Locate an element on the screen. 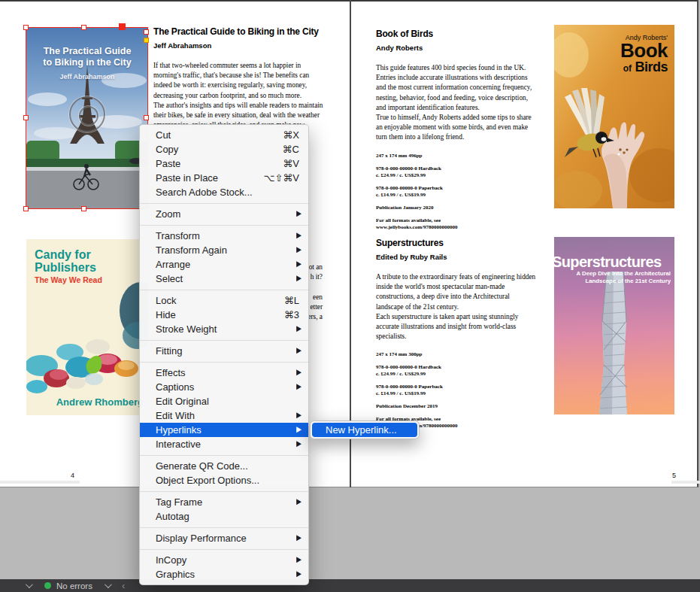  shortcut-label: ⌥⇧⌘V is located at coordinates (281, 178).